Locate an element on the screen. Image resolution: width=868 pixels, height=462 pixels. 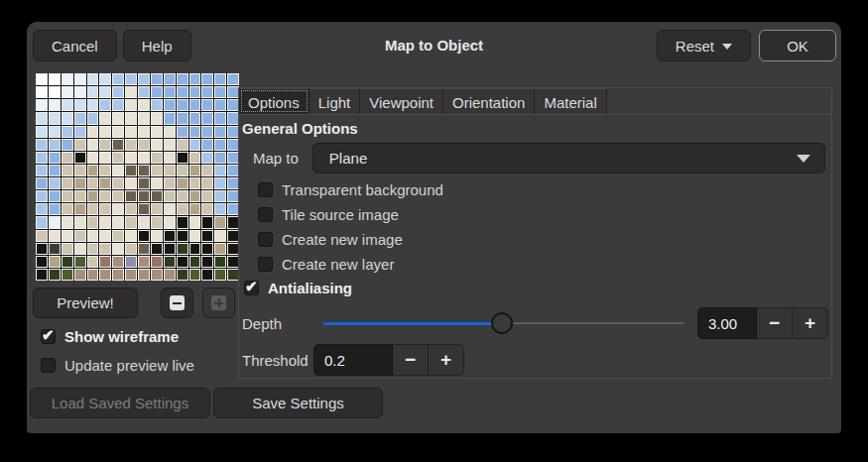
depth-slider is located at coordinates (504, 323).